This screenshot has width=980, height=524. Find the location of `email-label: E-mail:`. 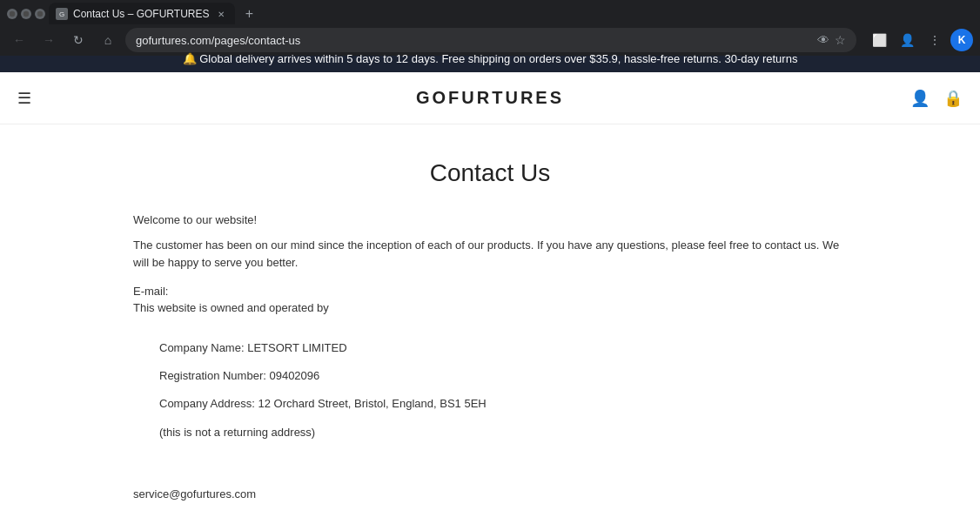

email-label: E-mail: is located at coordinates (490, 291).